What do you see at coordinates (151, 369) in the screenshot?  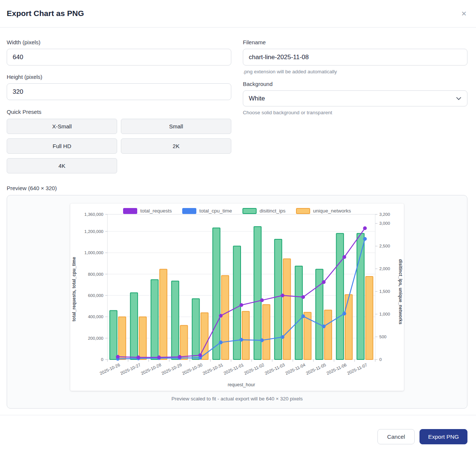 I see `svg-text: 2025-10-28` at bounding box center [151, 369].